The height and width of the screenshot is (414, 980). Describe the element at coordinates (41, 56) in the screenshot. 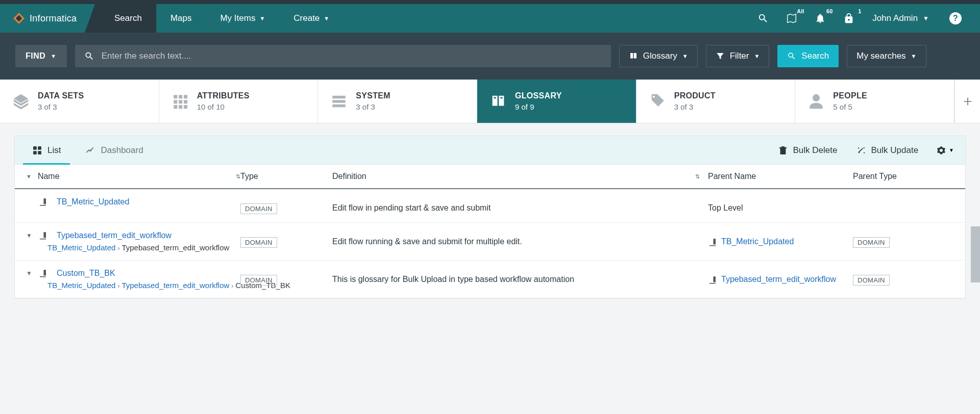

I see `find-dropdown: FIND ▼` at that location.